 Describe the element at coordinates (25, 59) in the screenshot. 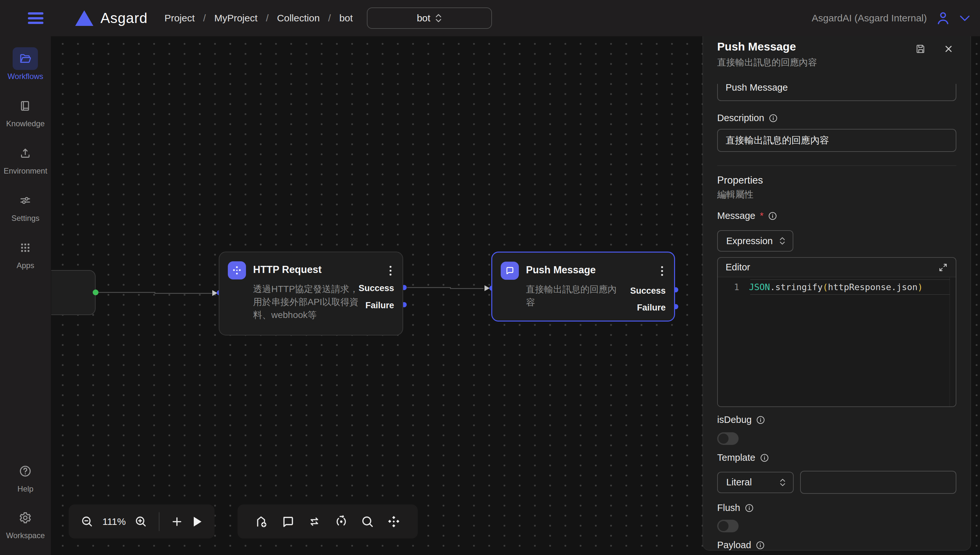

I see `folder-open-icon` at that location.